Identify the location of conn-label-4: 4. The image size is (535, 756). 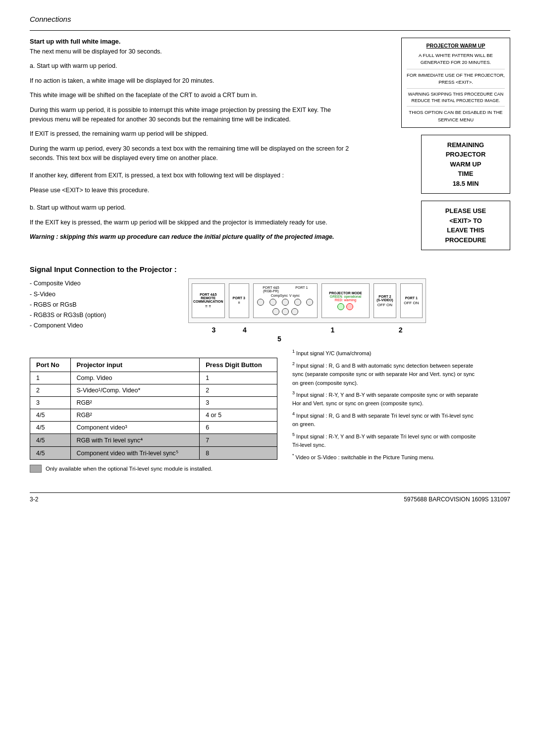
(245, 330).